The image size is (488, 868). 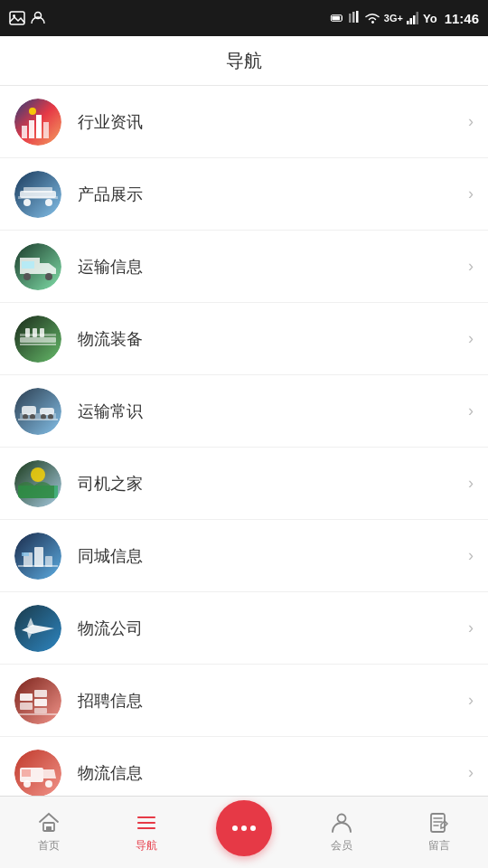 What do you see at coordinates (413, 18) in the screenshot?
I see `signal-icon` at bounding box center [413, 18].